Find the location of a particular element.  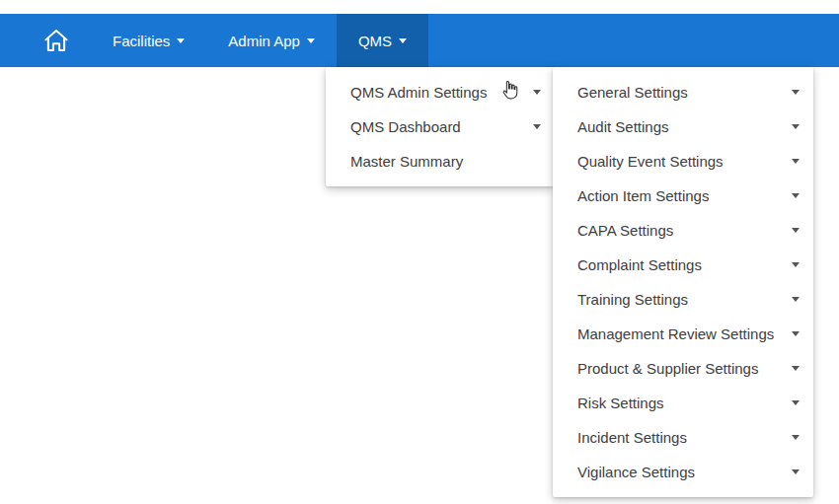

home-button is located at coordinates (56, 40).